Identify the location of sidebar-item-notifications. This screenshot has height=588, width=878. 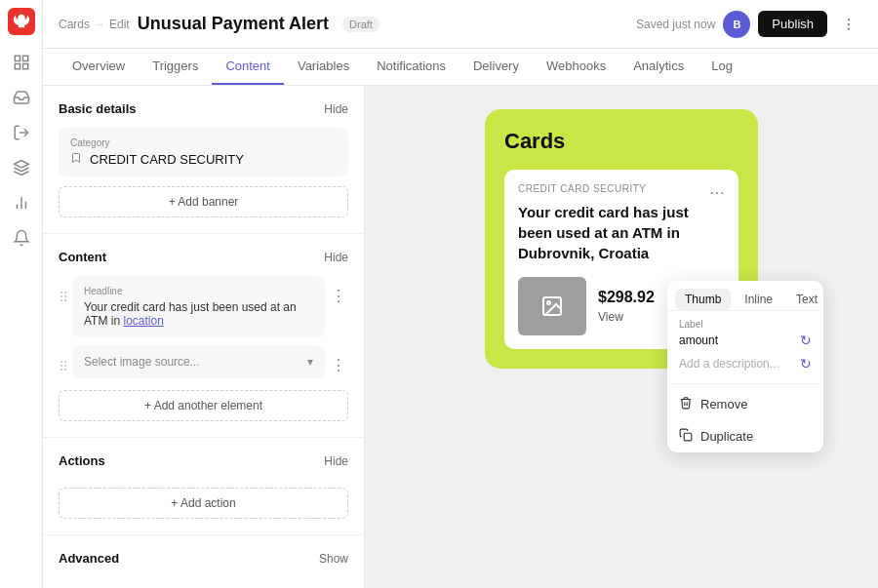
(21, 238).